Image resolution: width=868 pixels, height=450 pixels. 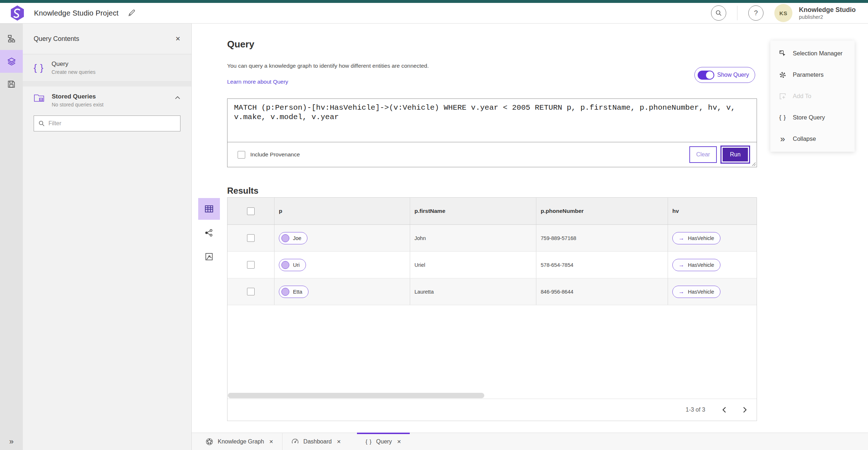 I want to click on table-row: Etta Lauretta 846-956-8644 → HasVehicle, so click(x=492, y=292).